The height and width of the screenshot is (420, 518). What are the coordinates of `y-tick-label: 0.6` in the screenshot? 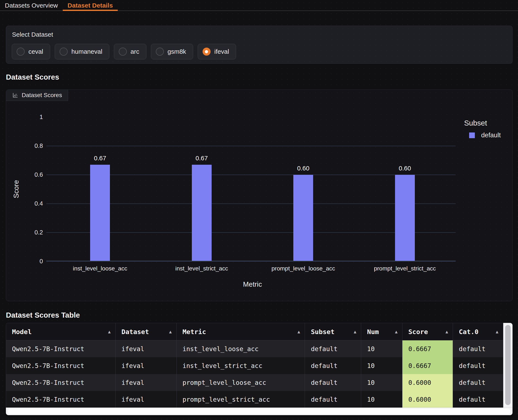 It's located at (36, 175).